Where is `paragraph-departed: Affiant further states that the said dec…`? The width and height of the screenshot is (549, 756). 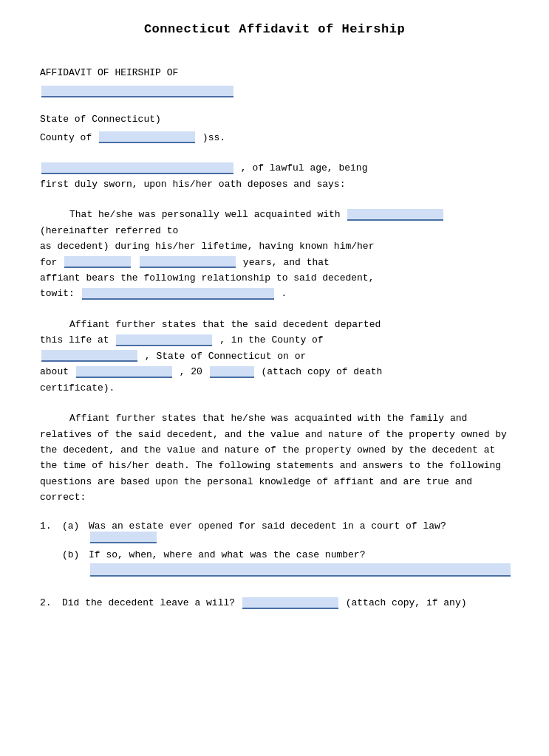 paragraph-departed: Affiant further states that the said dec… is located at coordinates (275, 356).